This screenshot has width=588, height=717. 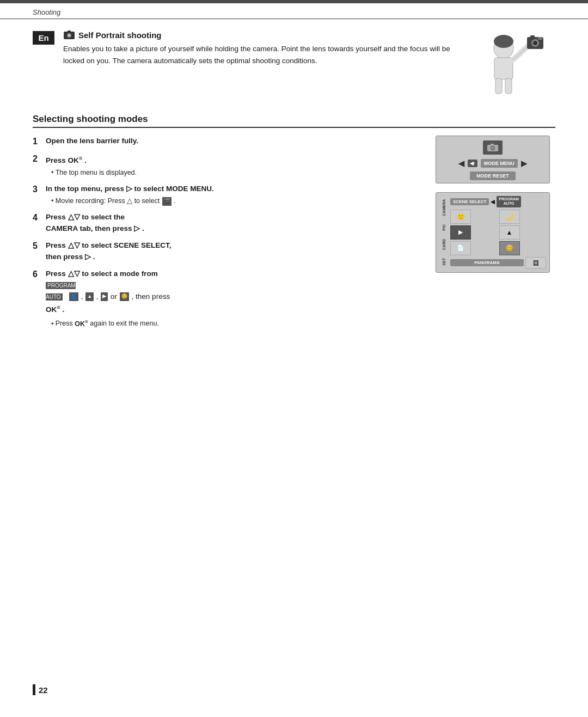 What do you see at coordinates (495, 204) in the screenshot?
I see `diagrams-column: ◀ ◀· MODE MENU ▶ MODE RESET` at bounding box center [495, 204].